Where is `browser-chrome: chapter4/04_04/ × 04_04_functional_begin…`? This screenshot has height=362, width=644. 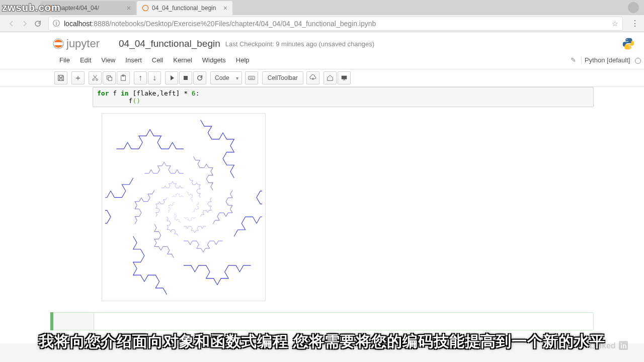 browser-chrome: chapter4/04_04/ × 04_04_functional_begin… is located at coordinates (322, 16).